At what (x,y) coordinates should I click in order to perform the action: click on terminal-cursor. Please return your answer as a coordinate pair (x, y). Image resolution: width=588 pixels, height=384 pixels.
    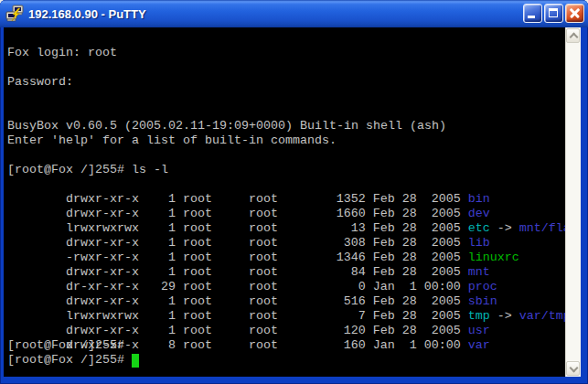
    Looking at the image, I should click on (135, 360).